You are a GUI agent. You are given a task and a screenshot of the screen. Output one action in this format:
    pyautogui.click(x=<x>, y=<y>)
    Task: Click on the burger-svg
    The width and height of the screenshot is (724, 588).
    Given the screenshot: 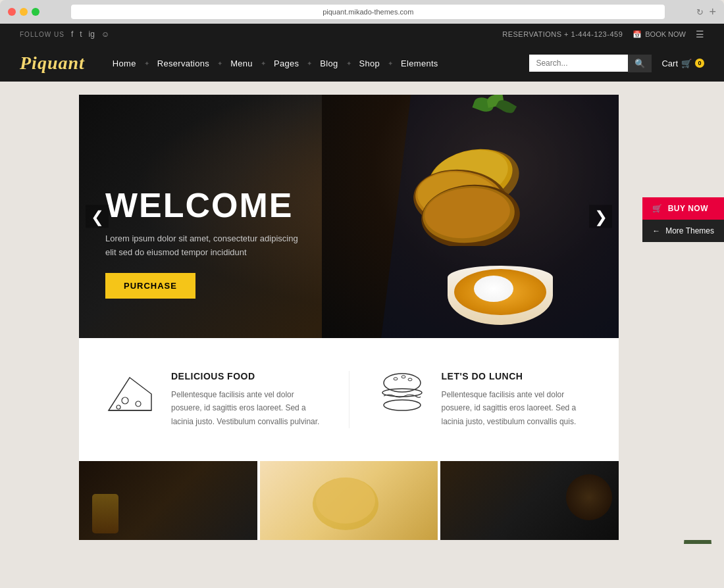 What is the action you would take?
    pyautogui.click(x=402, y=394)
    